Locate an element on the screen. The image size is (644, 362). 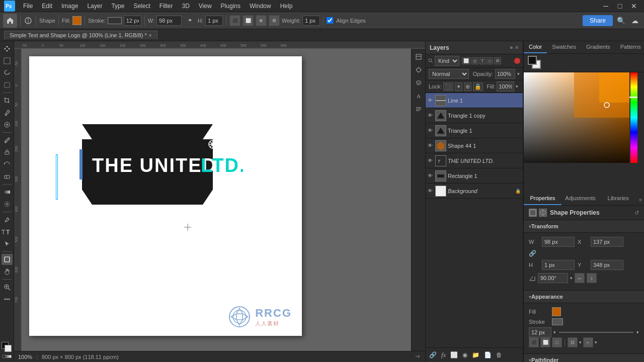
appearance-section-header: ▾ Appearance is located at coordinates (584, 297).